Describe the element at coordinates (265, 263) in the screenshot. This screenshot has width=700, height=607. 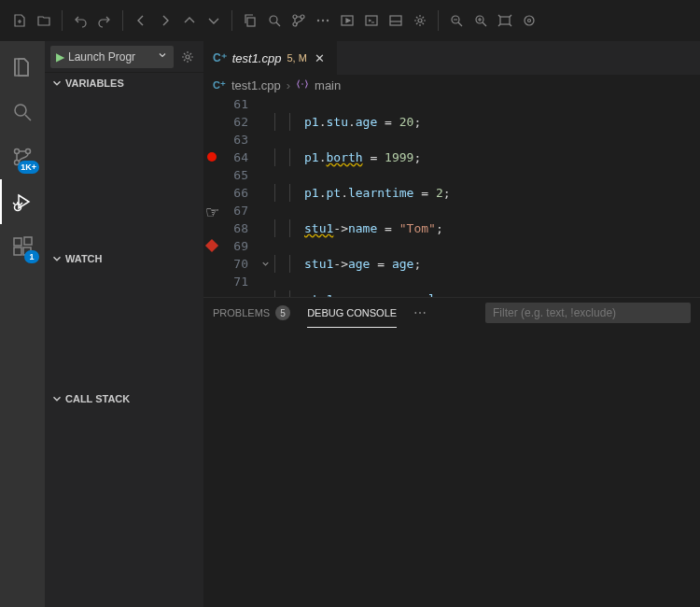
I see `fold-icon` at that location.